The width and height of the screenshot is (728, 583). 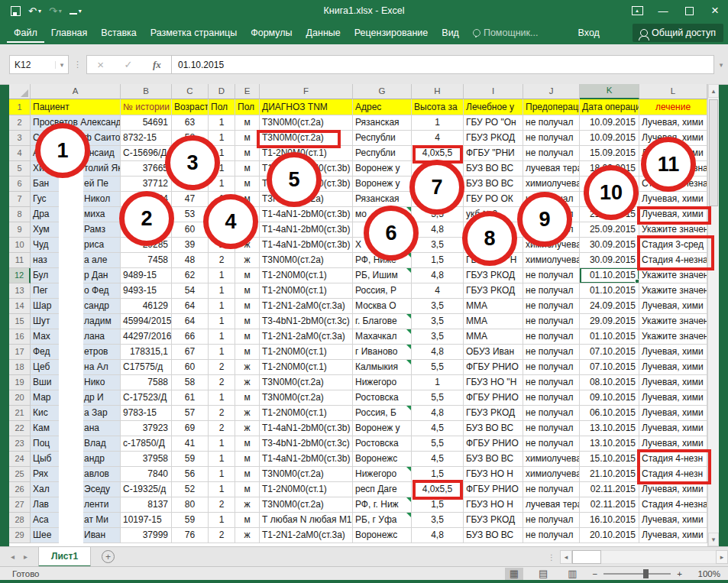 What do you see at coordinates (443, 64) in the screenshot?
I see `formula-input: 01.10.2015` at bounding box center [443, 64].